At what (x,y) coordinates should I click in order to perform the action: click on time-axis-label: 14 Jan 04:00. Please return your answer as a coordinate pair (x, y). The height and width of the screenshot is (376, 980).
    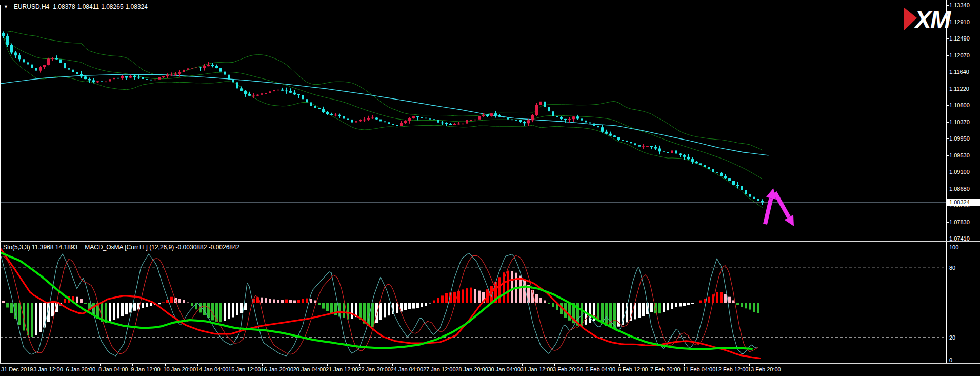
    Looking at the image, I should click on (212, 369).